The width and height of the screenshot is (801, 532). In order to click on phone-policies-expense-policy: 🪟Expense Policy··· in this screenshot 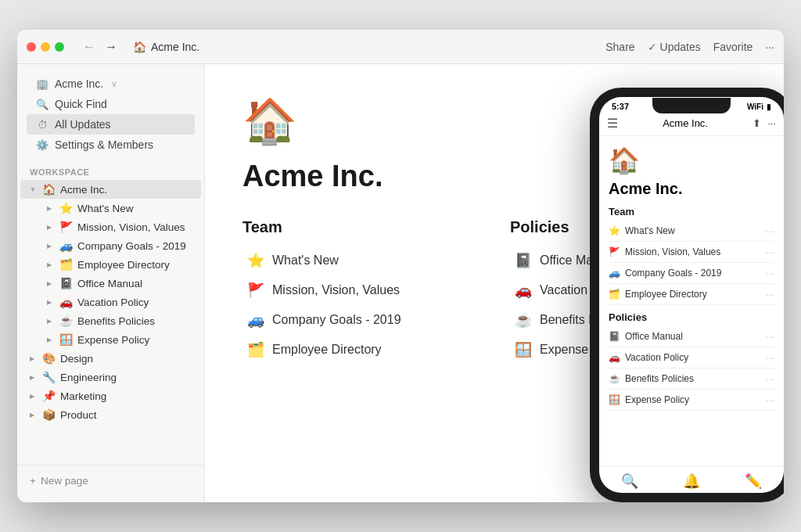, I will do `click(691, 401)`.